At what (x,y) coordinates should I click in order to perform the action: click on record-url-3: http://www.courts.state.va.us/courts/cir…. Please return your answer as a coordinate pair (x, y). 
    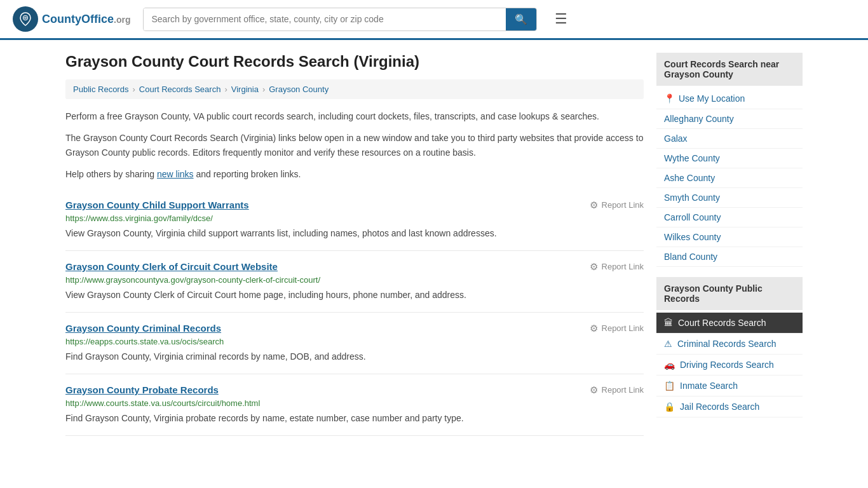
    Looking at the image, I should click on (355, 403).